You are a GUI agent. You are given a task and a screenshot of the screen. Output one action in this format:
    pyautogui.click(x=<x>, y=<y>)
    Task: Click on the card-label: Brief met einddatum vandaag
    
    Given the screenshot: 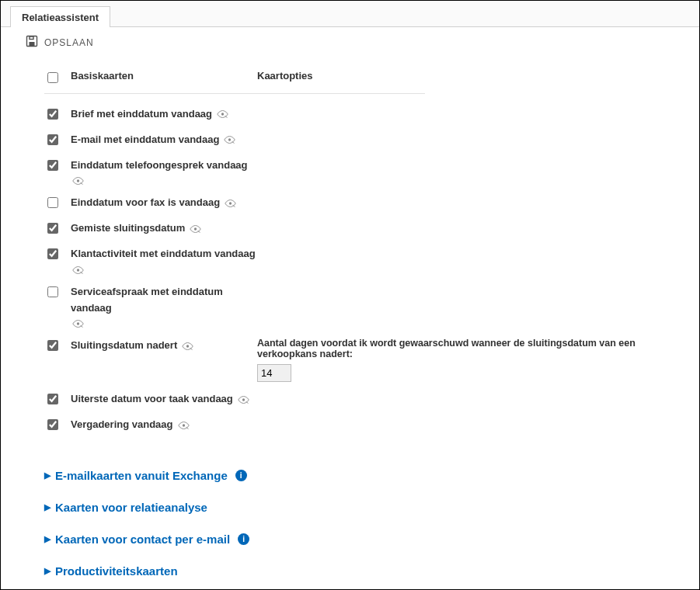 What is the action you would take?
    pyautogui.click(x=141, y=115)
    